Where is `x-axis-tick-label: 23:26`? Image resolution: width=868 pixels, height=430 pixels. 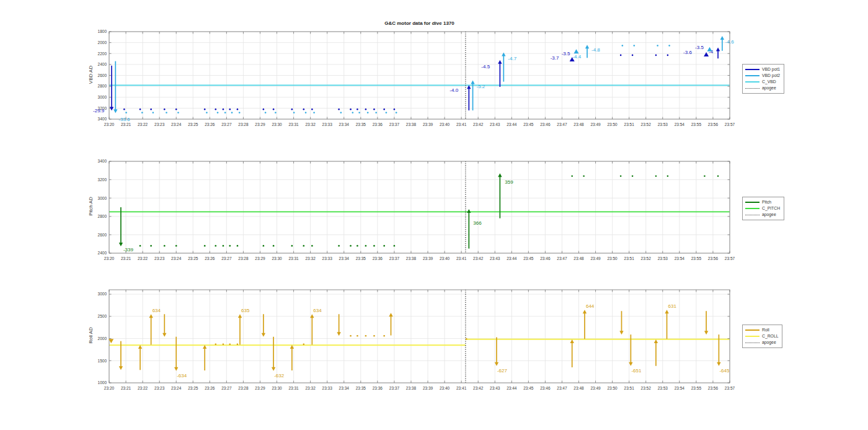
x-axis-tick-label: 23:26 is located at coordinates (210, 258).